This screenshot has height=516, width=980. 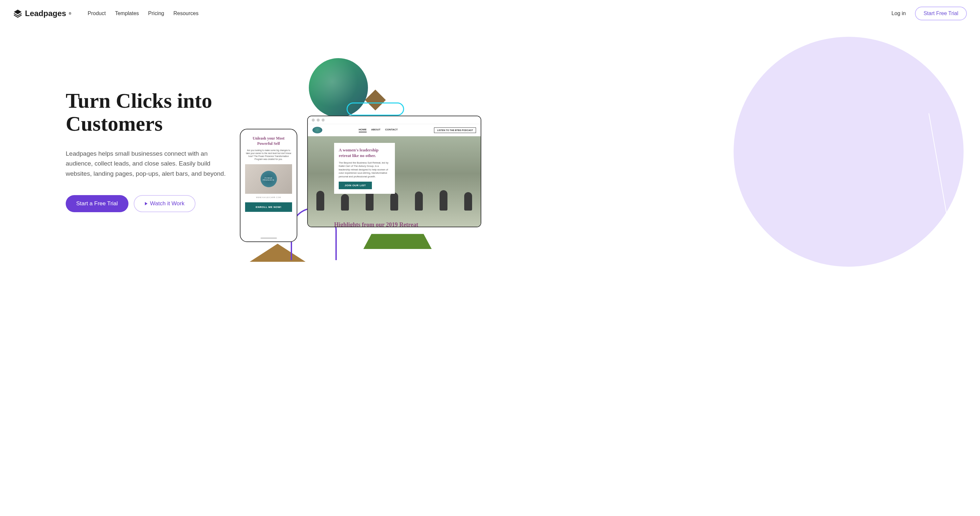 What do you see at coordinates (376, 224) in the screenshot?
I see `mockup-highlights: Highlights from our 2019 Retreat` at bounding box center [376, 224].